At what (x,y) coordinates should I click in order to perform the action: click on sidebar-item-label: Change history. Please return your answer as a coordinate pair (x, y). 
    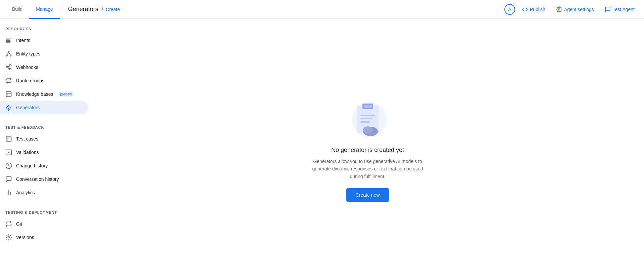
    Looking at the image, I should click on (32, 166).